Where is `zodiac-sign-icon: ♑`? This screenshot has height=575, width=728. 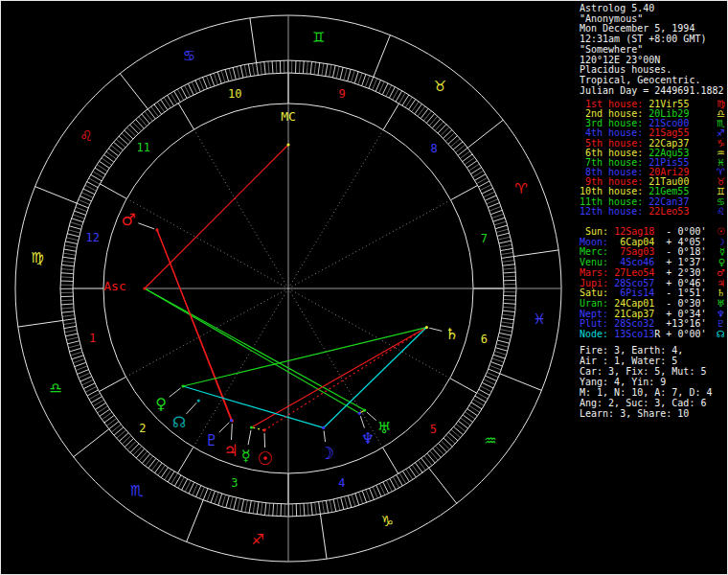
zodiac-sign-icon: ♑ is located at coordinates (387, 521).